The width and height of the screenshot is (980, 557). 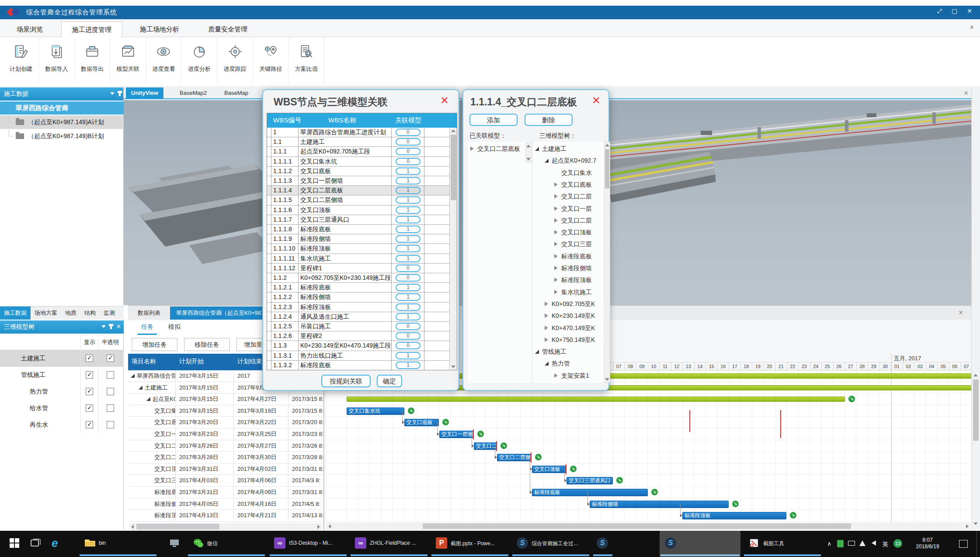 What do you see at coordinates (307, 60) in the screenshot?
I see `toolbar-plan-compare-button: 方案比选` at bounding box center [307, 60].